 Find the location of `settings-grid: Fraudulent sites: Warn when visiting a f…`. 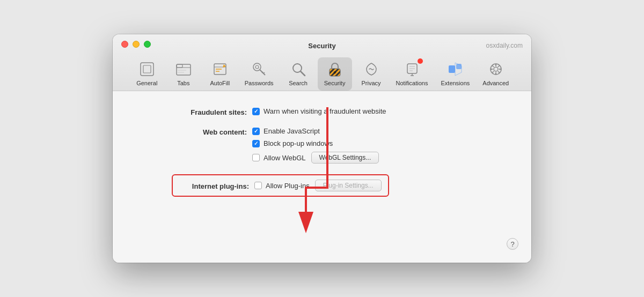

settings-grid: Fraudulent sites: Warn when visiting a f… is located at coordinates (322, 152).